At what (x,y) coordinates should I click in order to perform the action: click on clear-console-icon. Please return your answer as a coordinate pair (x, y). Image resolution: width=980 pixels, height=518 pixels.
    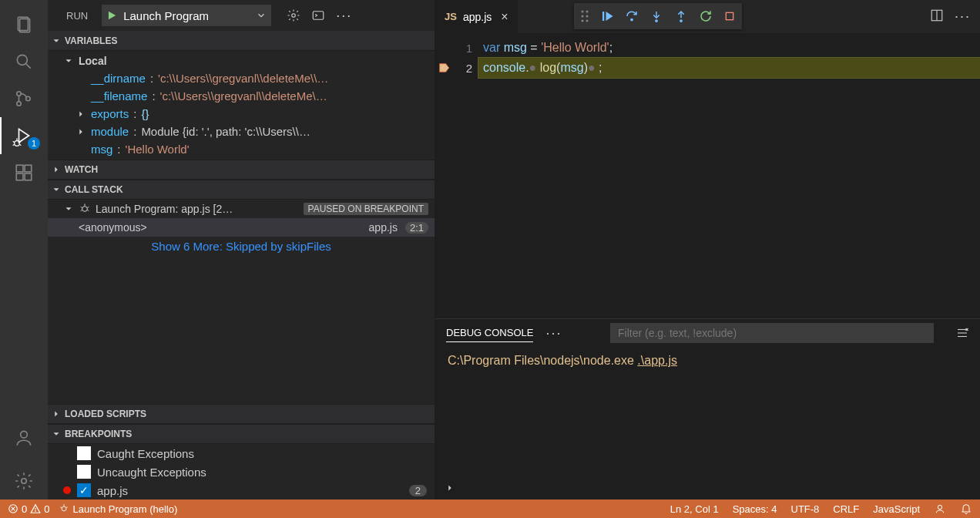
    Looking at the image, I should click on (962, 333).